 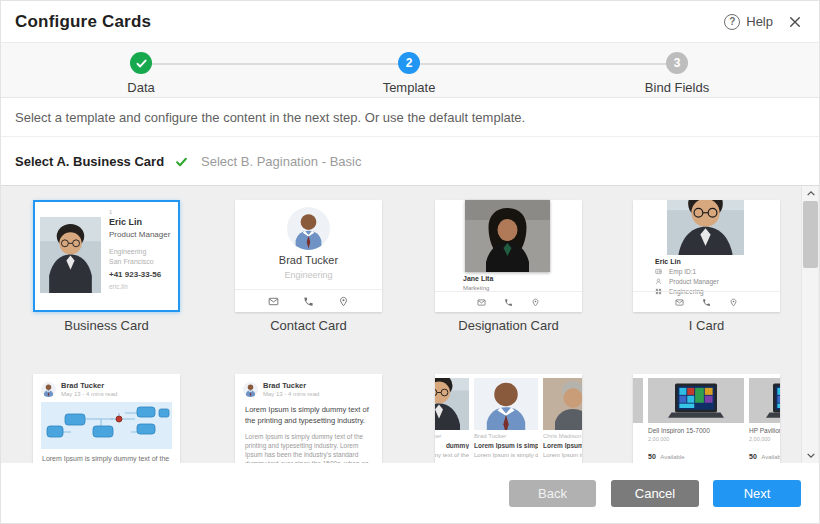 I want to click on detail-row: Emp ID:1, so click(x=676, y=272).